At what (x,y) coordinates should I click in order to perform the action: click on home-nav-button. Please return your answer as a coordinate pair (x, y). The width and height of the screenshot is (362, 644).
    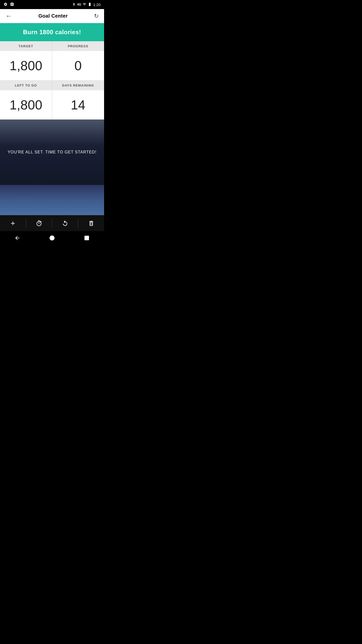
    Looking at the image, I should click on (52, 238).